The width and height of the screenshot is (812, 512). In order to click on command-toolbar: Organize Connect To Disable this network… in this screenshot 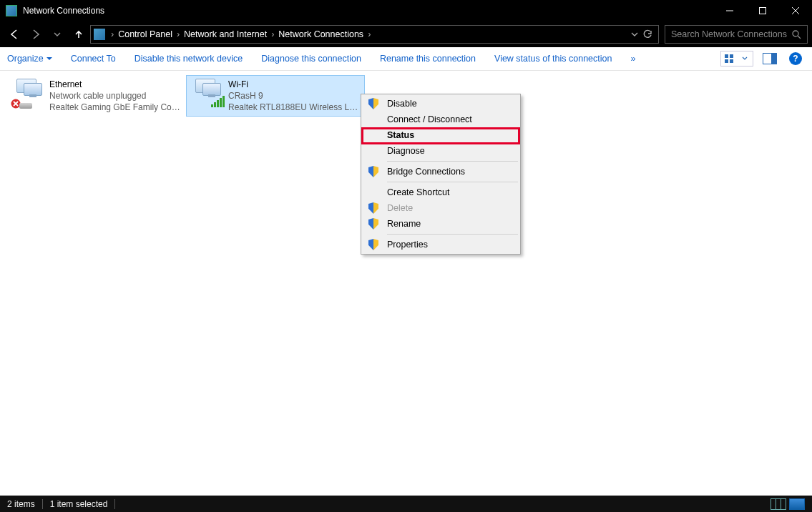, I will do `click(406, 59)`.